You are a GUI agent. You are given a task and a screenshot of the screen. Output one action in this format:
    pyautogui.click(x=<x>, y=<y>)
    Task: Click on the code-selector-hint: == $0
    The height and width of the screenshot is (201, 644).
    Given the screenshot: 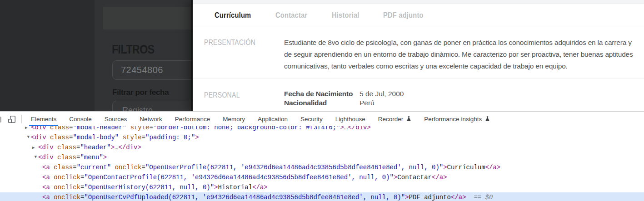 What is the action you would take?
    pyautogui.click(x=480, y=197)
    